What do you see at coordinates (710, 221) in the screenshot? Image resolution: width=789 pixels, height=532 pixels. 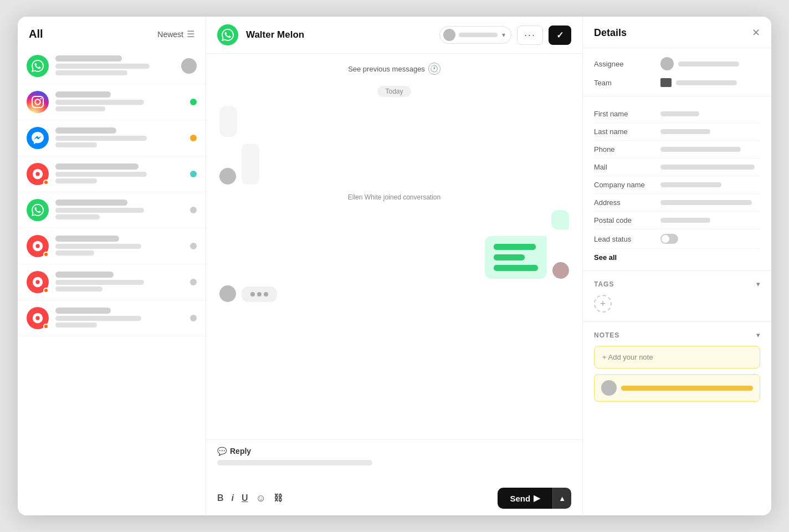 I see `postal-value` at bounding box center [710, 221].